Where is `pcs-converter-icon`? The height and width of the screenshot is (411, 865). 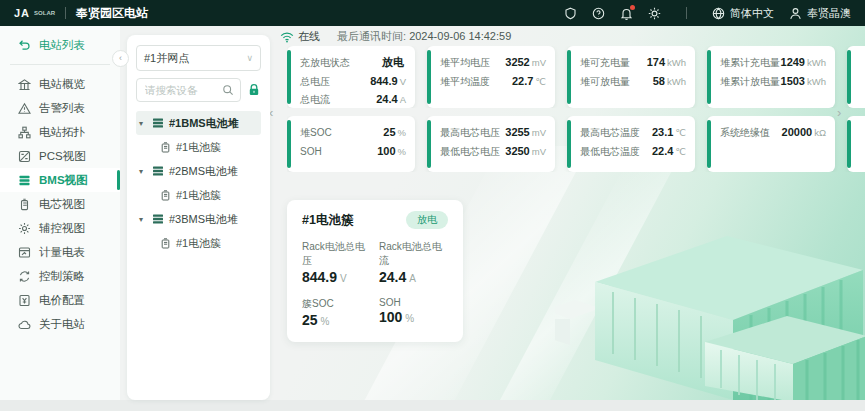 pcs-converter-icon is located at coordinates (24, 156).